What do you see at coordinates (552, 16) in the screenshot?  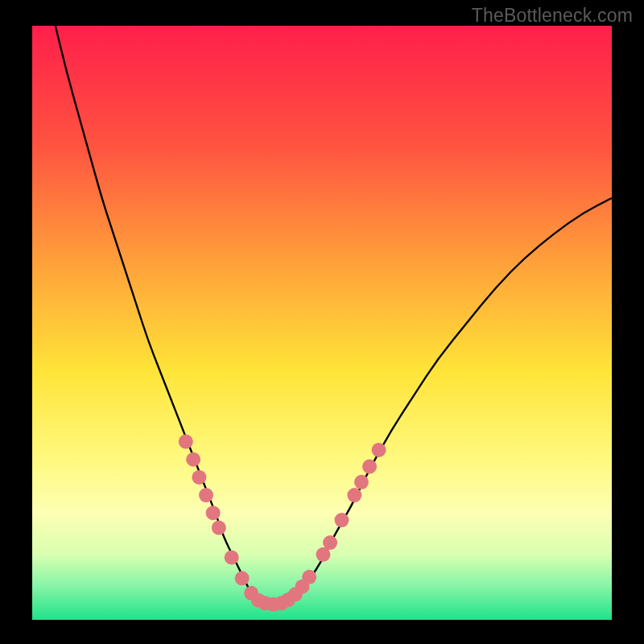 I see `watermark-text: TheBottleneck.com` at bounding box center [552, 16].